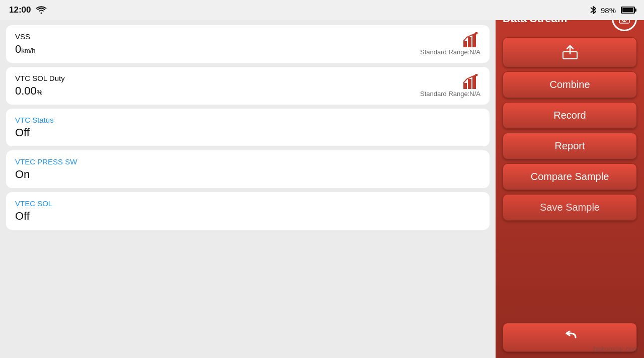  What do you see at coordinates (20, 10) in the screenshot?
I see `status-time: 12:00` at bounding box center [20, 10].